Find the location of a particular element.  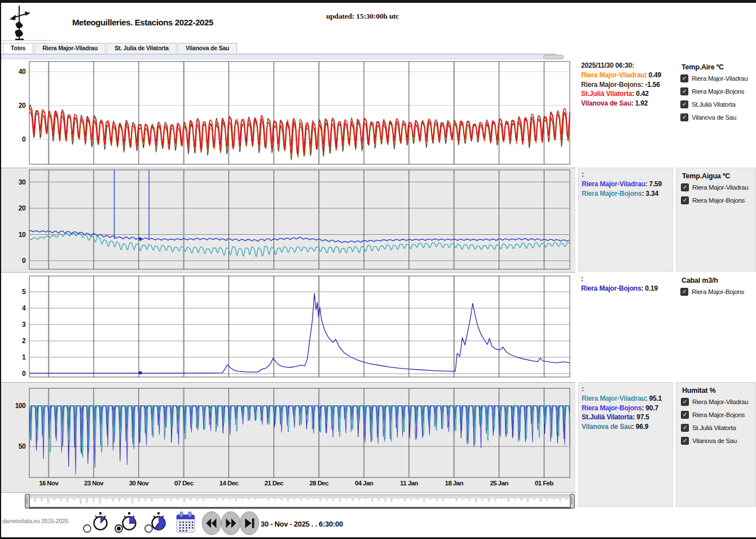

readout-row: Vilanova de Sau: 96.9 is located at coordinates (627, 427).